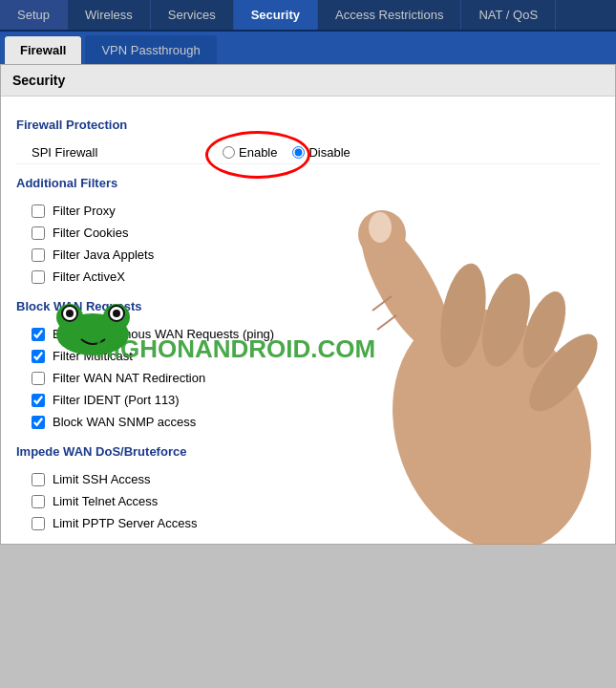 This screenshot has height=688, width=616. Describe the element at coordinates (38, 378) in the screenshot. I see `filter-wan-nat-checkbox` at that location.